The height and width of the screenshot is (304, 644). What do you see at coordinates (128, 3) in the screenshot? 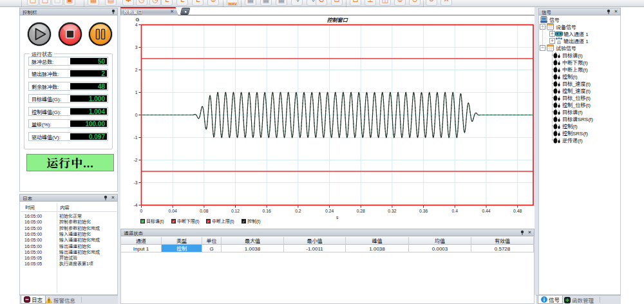
I see `settings-icon: ✱` at bounding box center [128, 3].